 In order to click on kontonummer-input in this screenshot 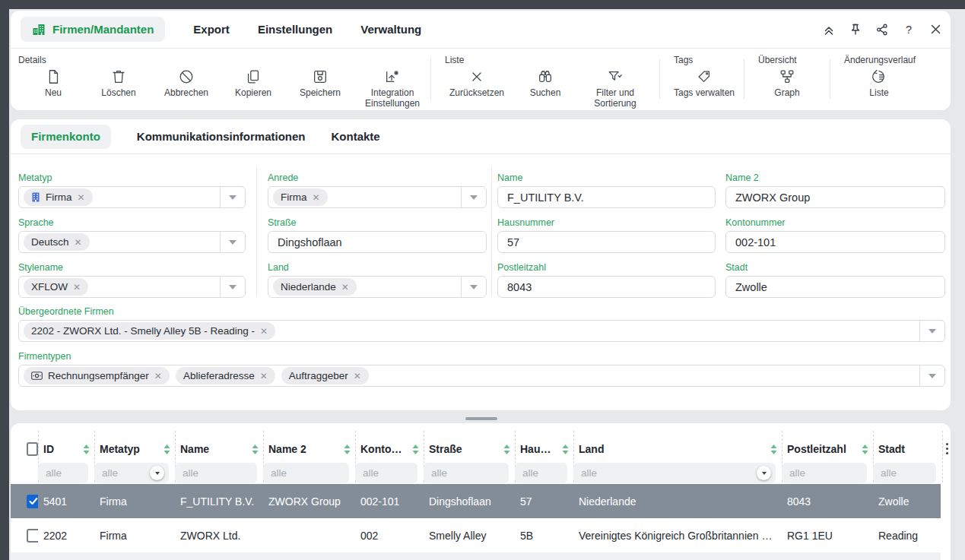, I will do `click(835, 242)`.